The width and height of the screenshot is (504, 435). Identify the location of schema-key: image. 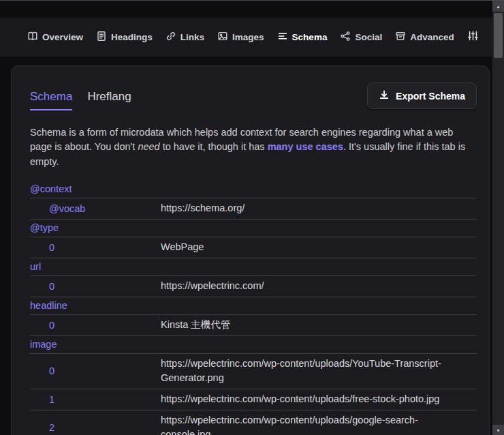
(95, 344).